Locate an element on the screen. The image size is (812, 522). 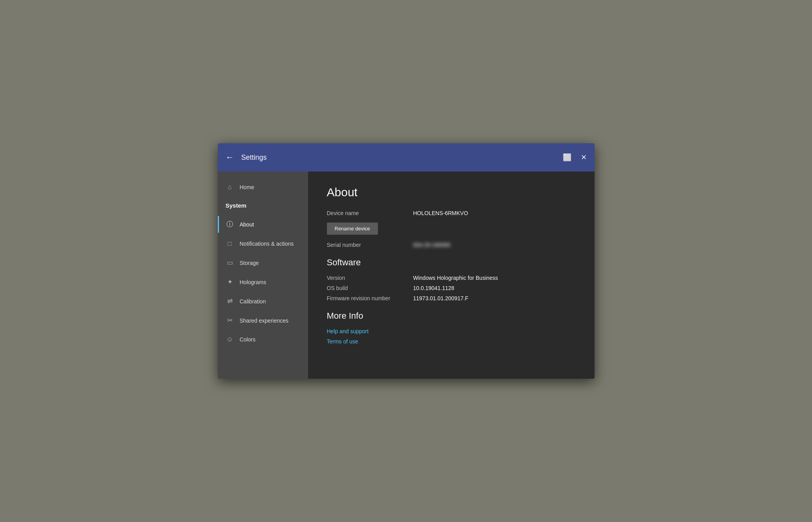
sidebar-label-calibration: Calibration is located at coordinates (253, 301).